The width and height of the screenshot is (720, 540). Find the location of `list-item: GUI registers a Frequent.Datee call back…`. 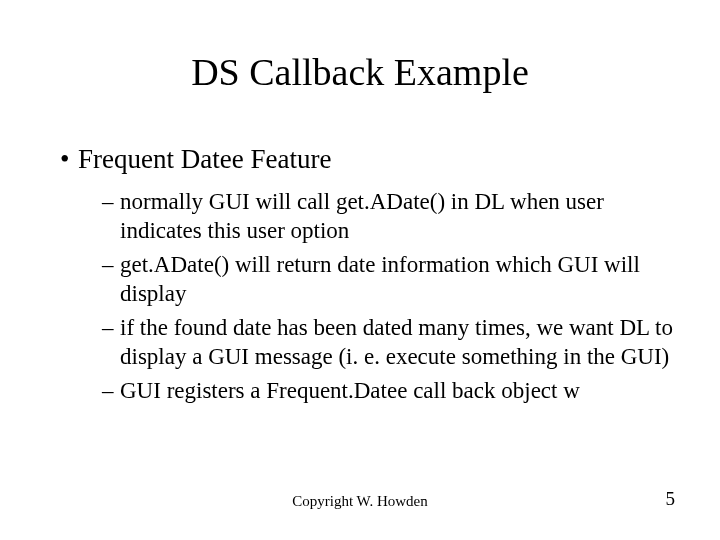

list-item: GUI registers a Frequent.Datee call back… is located at coordinates (391, 390).